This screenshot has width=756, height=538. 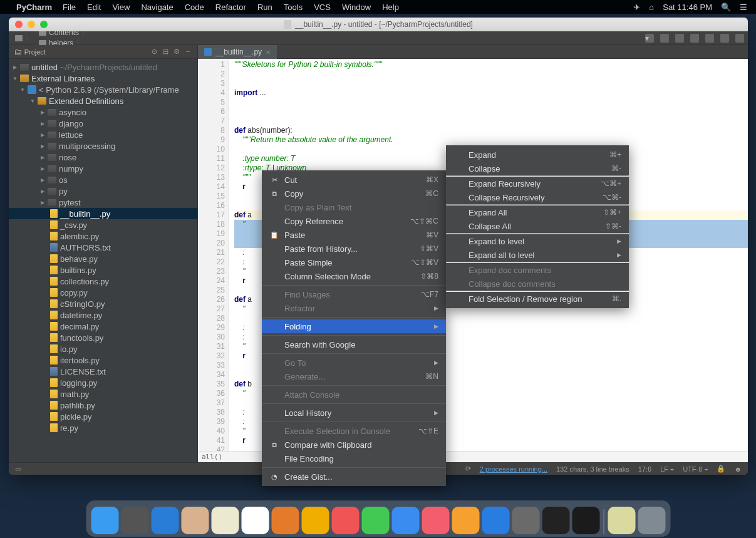 I want to click on tree-file: pickle.py, so click(x=103, y=416).